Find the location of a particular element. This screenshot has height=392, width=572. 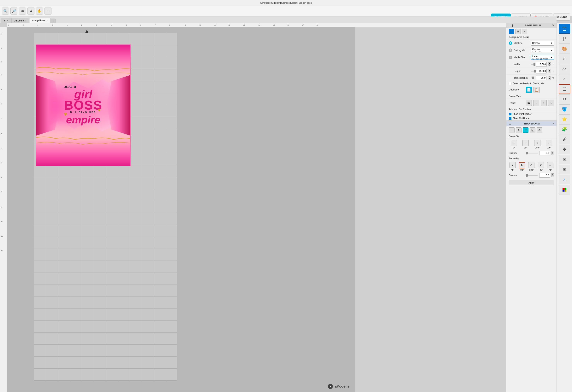

rotate-btn-cw: ↻ is located at coordinates (551, 103).